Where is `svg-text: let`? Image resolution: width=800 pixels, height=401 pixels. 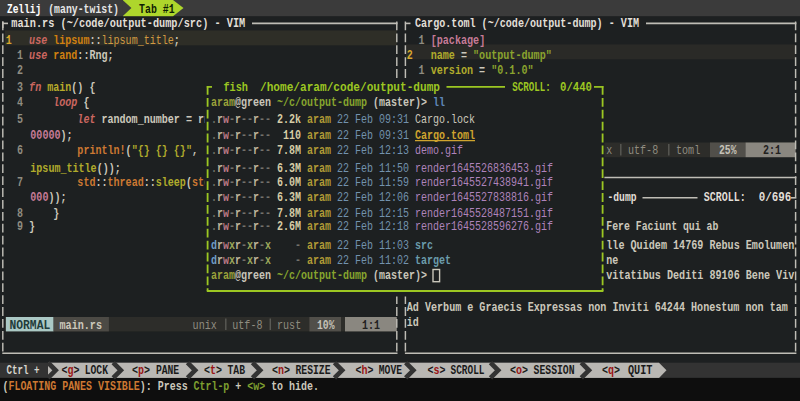 svg-text: let is located at coordinates (86, 120).